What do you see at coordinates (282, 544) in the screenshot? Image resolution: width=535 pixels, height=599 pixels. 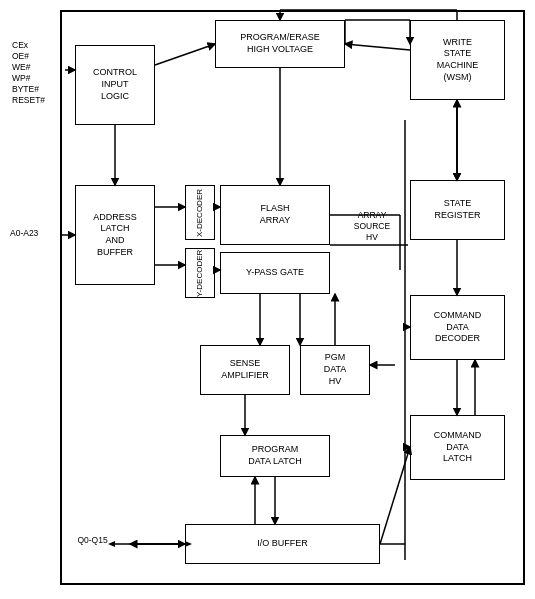 I see `io-buffer-block: I/O BUFFER` at bounding box center [282, 544].